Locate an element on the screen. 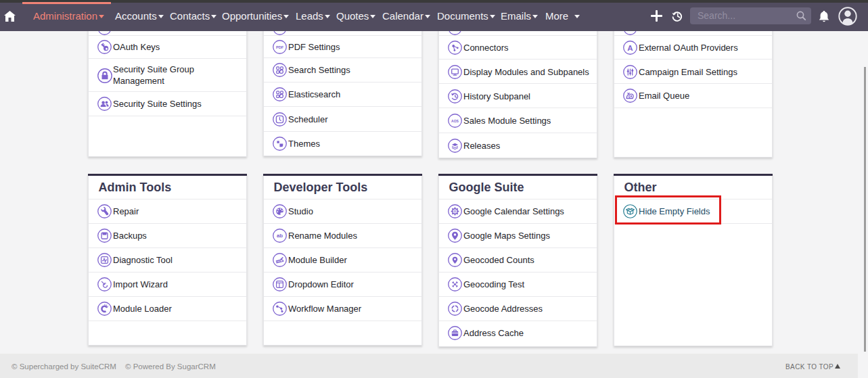 The image size is (868, 378). svg-text: AOS is located at coordinates (455, 121).